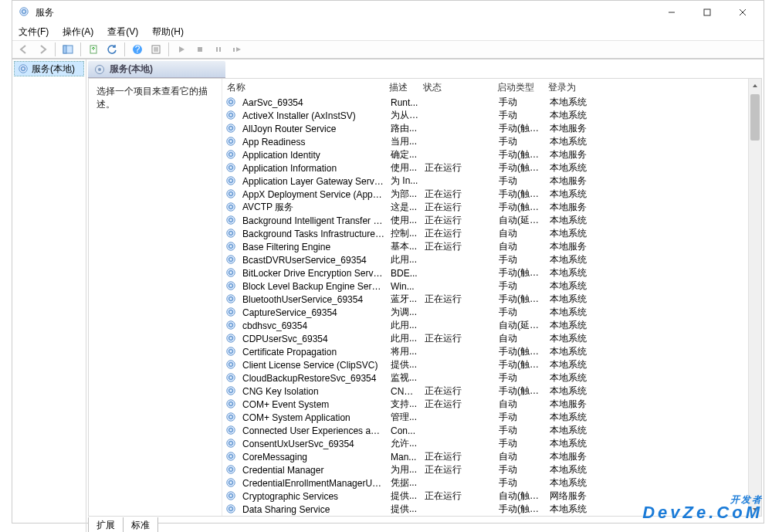 The height and width of the screenshot is (532, 772). I want to click on service-row: COM+ Event System支持...正在运行自动本地服务, so click(492, 405).